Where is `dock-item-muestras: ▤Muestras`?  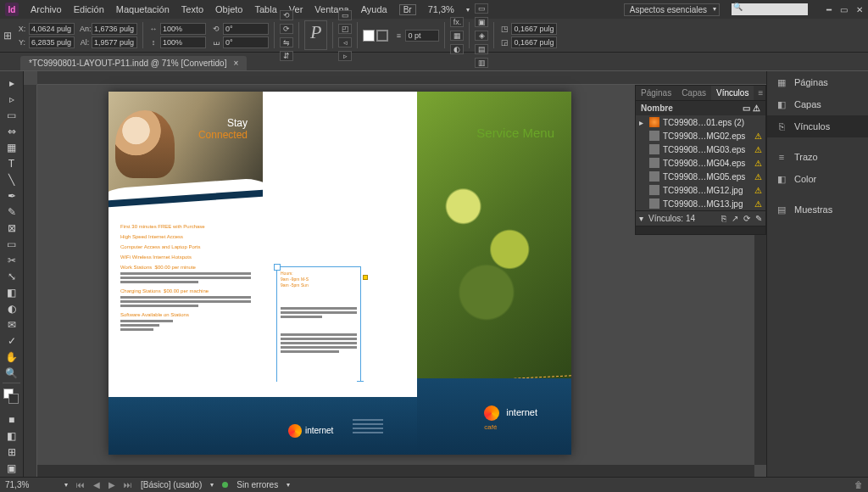
dock-item-muestras: ▤Muestras is located at coordinates (817, 210).